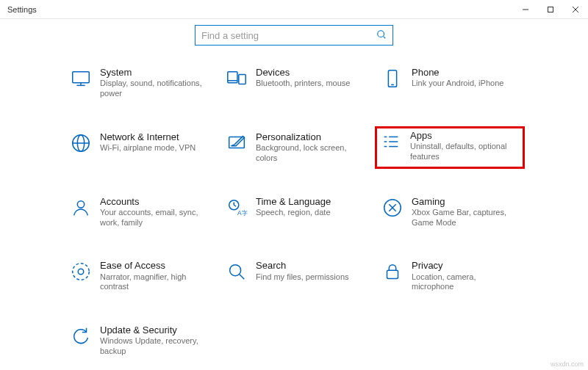 The image size is (588, 370). I want to click on tile-search: SearchFind my files, permissions, so click(294, 276).